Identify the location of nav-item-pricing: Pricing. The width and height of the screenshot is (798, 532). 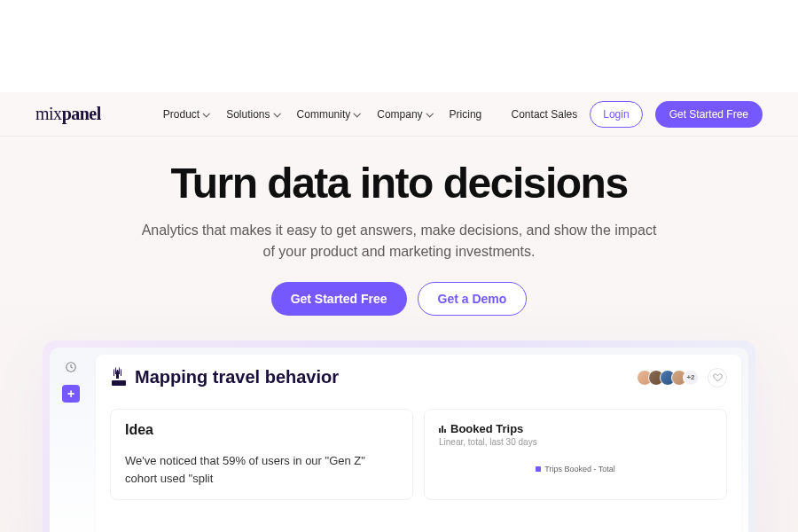
(466, 114).